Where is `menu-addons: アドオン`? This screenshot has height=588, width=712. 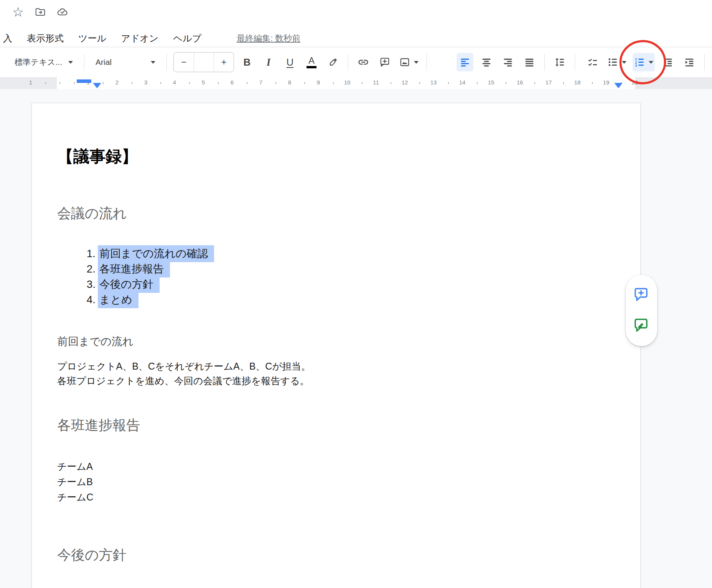
menu-addons: アドオン is located at coordinates (140, 38).